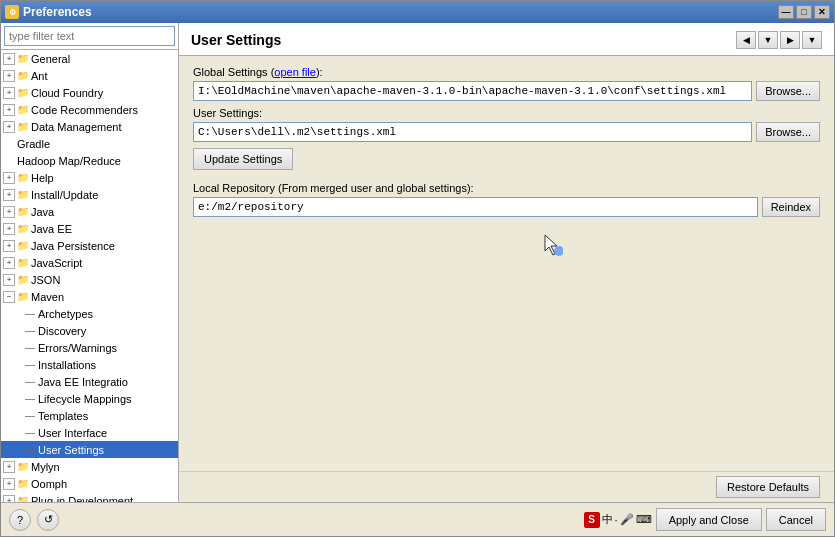 This screenshot has width=835, height=537. What do you see at coordinates (48, 12) in the screenshot?
I see `title-bar-left: ⚙ Preferences` at bounding box center [48, 12].